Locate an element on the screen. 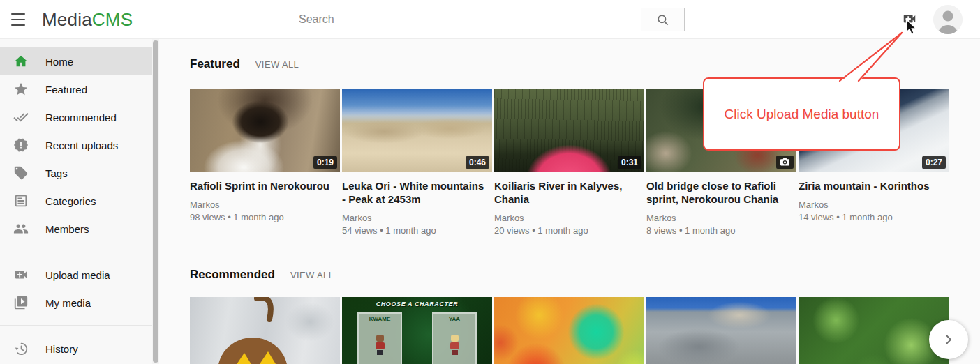 This screenshot has width=980, height=364. pumpkin-illustration is located at coordinates (265, 331).